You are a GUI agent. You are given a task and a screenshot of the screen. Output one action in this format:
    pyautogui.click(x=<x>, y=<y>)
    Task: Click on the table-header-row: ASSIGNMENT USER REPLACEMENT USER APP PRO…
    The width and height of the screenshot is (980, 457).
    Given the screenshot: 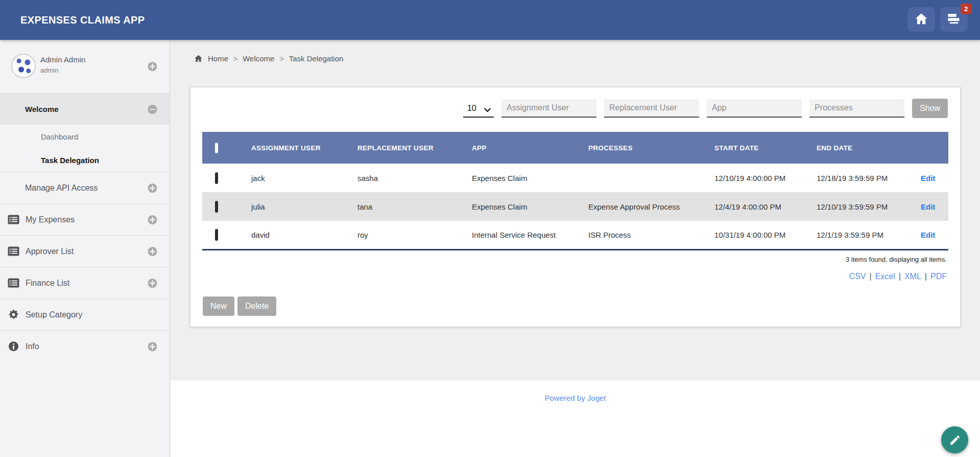 What is the action you would take?
    pyautogui.click(x=575, y=148)
    